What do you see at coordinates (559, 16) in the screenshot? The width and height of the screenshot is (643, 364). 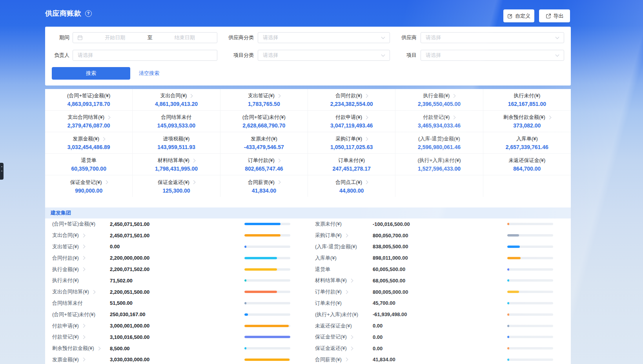 I see `export-label: 导出` at bounding box center [559, 16].